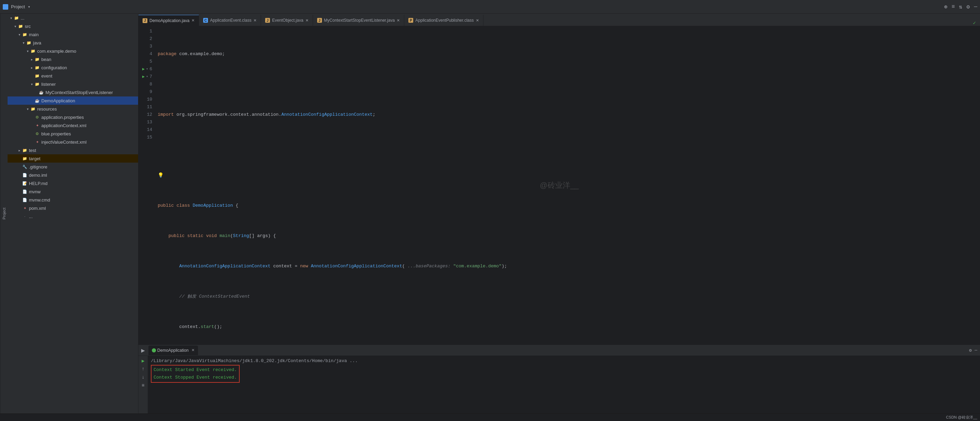  I want to click on tab-close-mycontextlistener: ✕, so click(398, 21).